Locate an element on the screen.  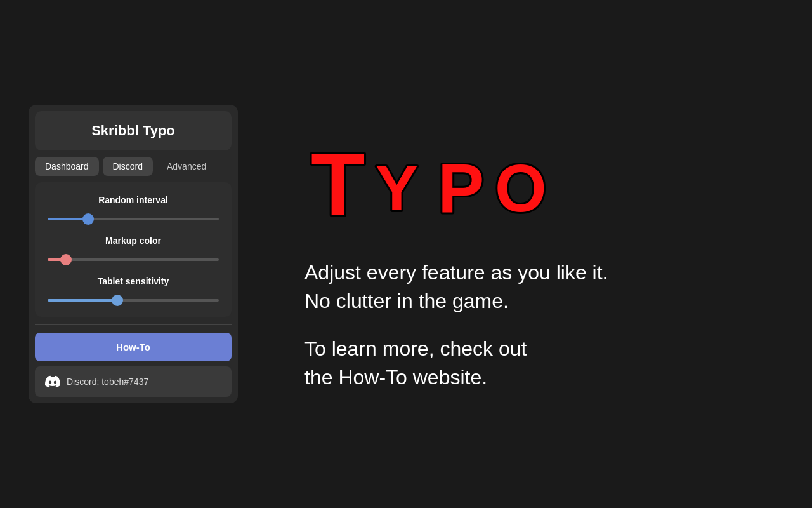
app-title: Skribbl Typo is located at coordinates (133, 131).